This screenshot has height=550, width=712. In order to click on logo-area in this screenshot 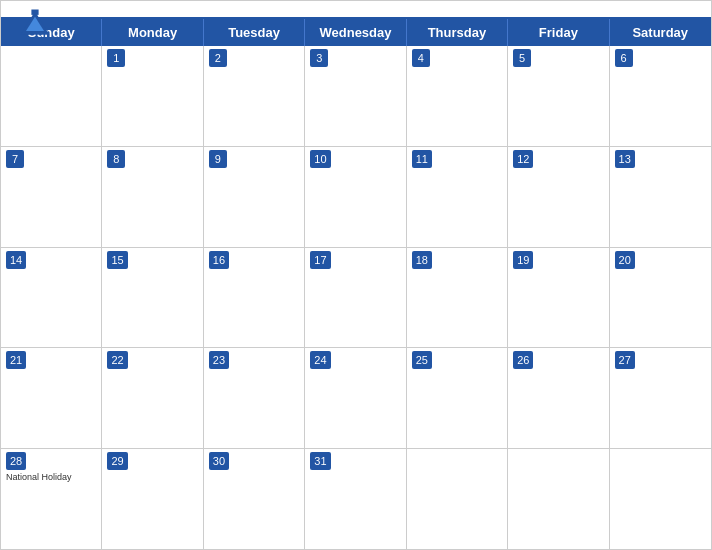, I will do `click(35, 23)`.